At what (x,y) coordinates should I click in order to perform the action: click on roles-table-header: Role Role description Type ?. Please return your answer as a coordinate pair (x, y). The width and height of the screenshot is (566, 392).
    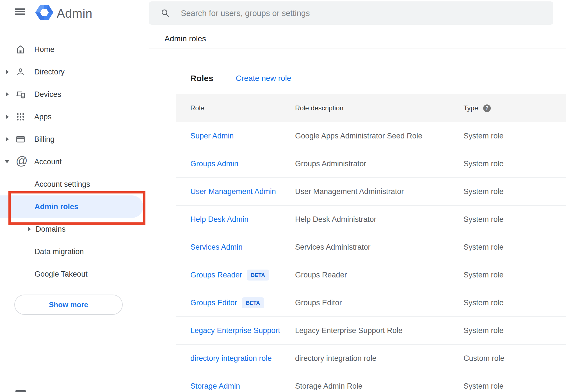
    Looking at the image, I should click on (371, 108).